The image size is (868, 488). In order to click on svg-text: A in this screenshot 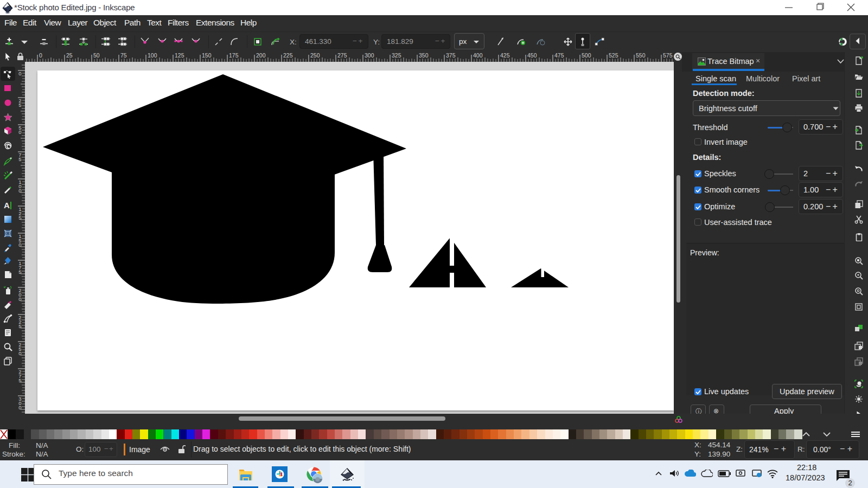, I will do `click(7, 205)`.